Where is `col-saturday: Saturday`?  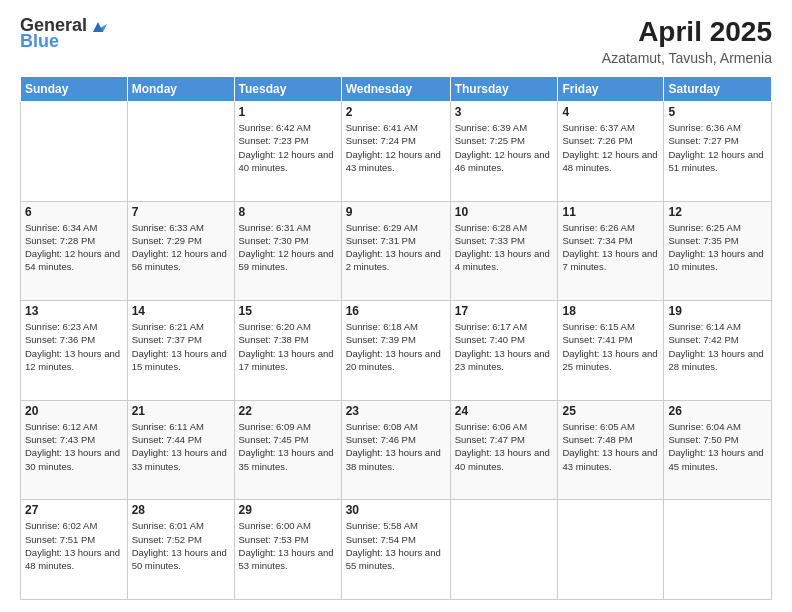
col-saturday: Saturday is located at coordinates (718, 90).